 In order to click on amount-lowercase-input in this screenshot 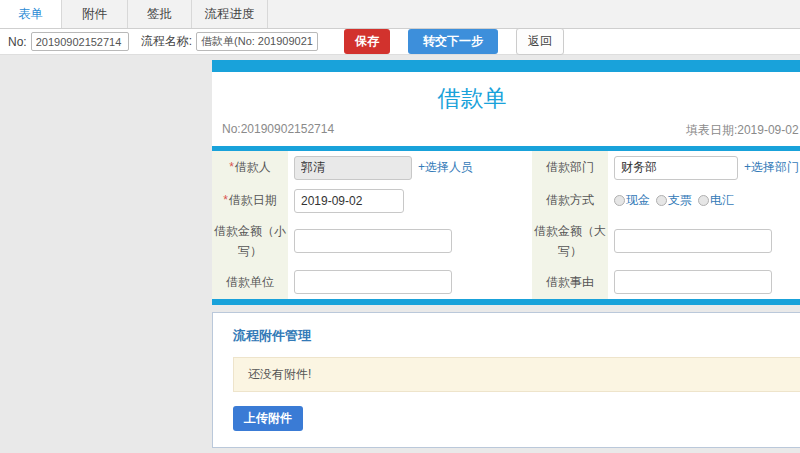, I will do `click(373, 241)`.